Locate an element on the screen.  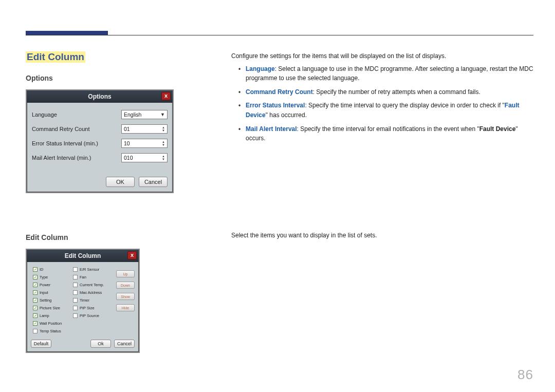
mail-term: Mail Alert Interval is located at coordinates (271, 129).